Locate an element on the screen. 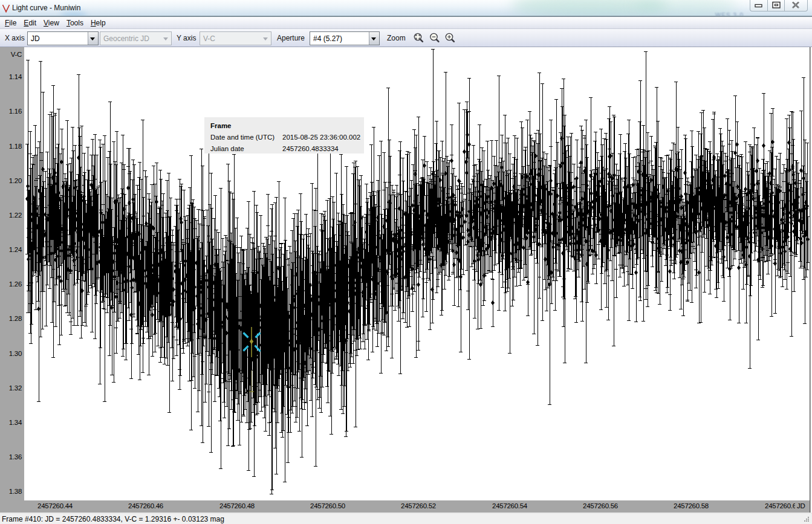 This screenshot has height=524, width=812. svg-text: 1.20 is located at coordinates (16, 181).